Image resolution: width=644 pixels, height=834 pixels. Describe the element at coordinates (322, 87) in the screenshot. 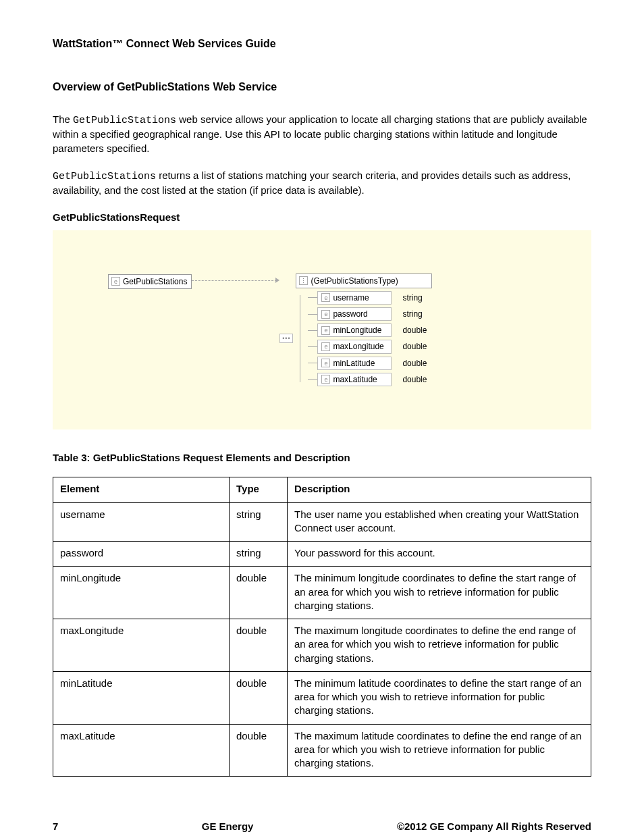

I see `section-heading: Overview of GetPublicStations Web Servic…` at that location.